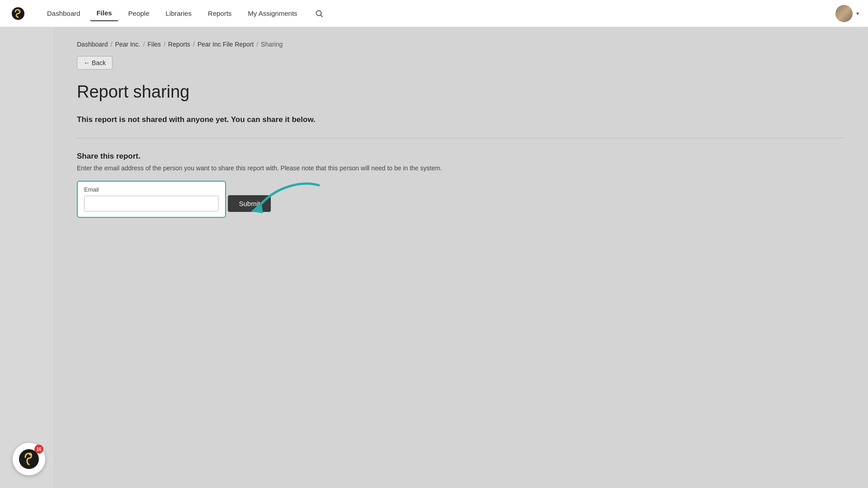  Describe the element at coordinates (257, 44) in the screenshot. I see `breadcrumb-sep-5: /` at that location.